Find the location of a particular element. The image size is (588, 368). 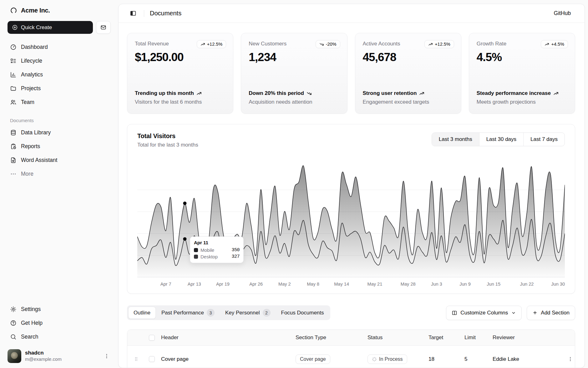

target-value: 18 is located at coordinates (444, 359).